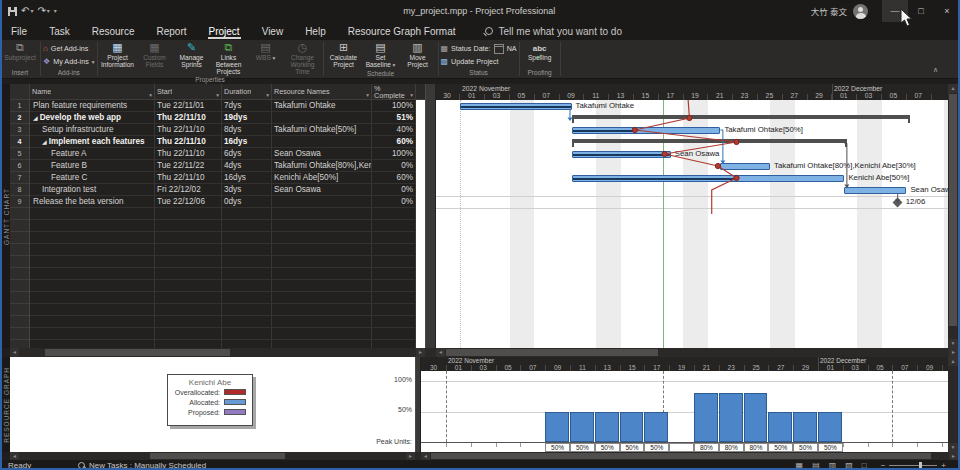 The width and height of the screenshot is (960, 470). What do you see at coordinates (554, 32) in the screenshot?
I see `tell-me-search: Tell me what you want to do` at bounding box center [554, 32].